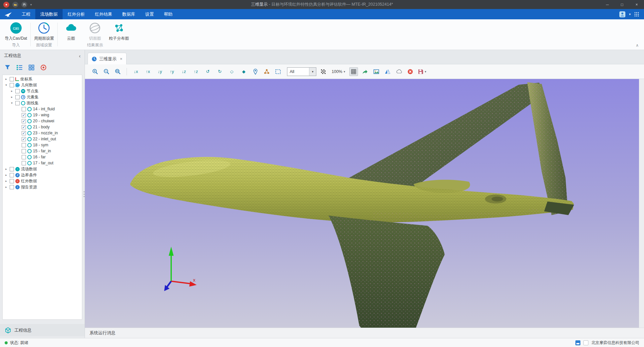 The height and width of the screenshot is (347, 644). What do you see at coordinates (376, 72) in the screenshot?
I see `snapshot-image-icon` at bounding box center [376, 72].